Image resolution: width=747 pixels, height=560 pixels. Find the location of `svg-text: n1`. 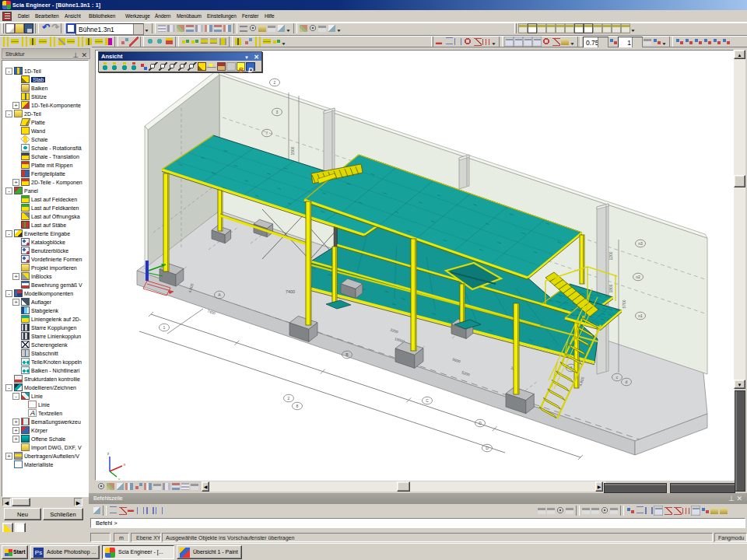

svg-text: n1 is located at coordinates (640, 316).